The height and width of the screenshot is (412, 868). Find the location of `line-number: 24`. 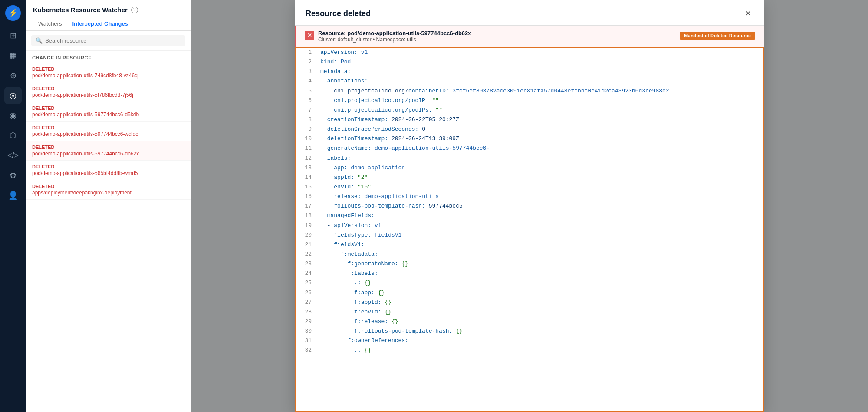

line-number: 24 is located at coordinates (307, 274).